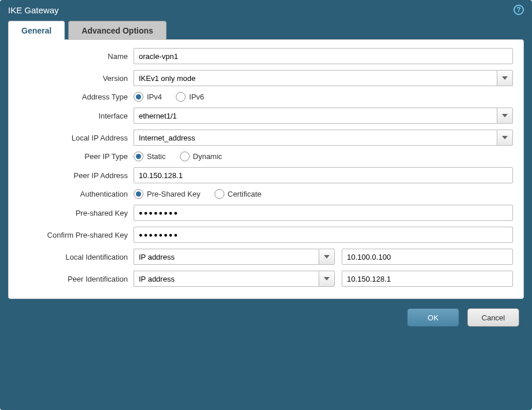  I want to click on radio-label-static: Static, so click(156, 156).